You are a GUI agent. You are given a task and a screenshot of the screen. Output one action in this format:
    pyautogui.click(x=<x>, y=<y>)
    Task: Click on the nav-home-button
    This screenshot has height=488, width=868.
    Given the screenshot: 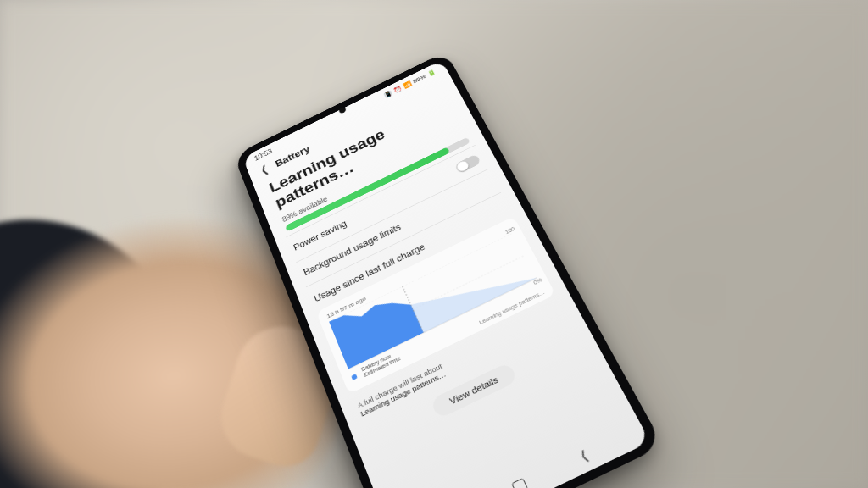 What is the action you would take?
    pyautogui.click(x=520, y=483)
    